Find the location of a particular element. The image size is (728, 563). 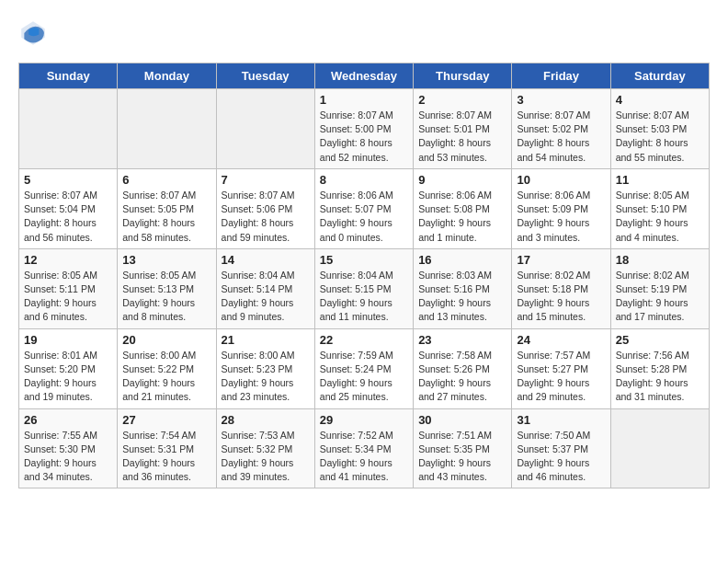

day-number: 16 is located at coordinates (462, 259).